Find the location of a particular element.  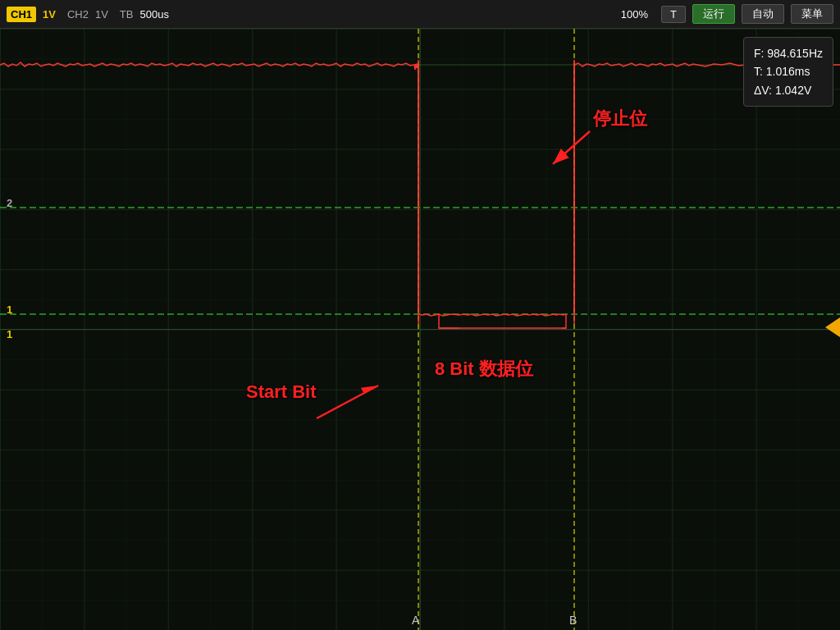

ch1-level-marker: 1 is located at coordinates (10, 310).